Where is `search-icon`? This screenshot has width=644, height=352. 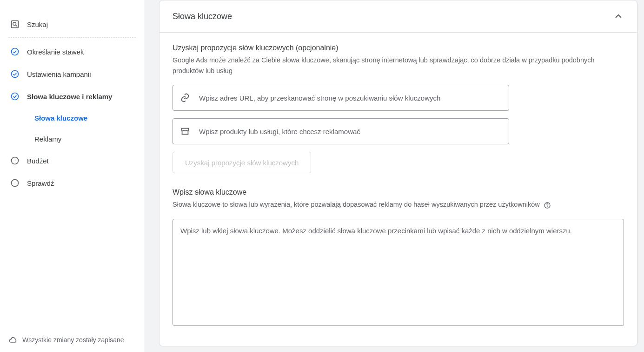
search-icon is located at coordinates (15, 24).